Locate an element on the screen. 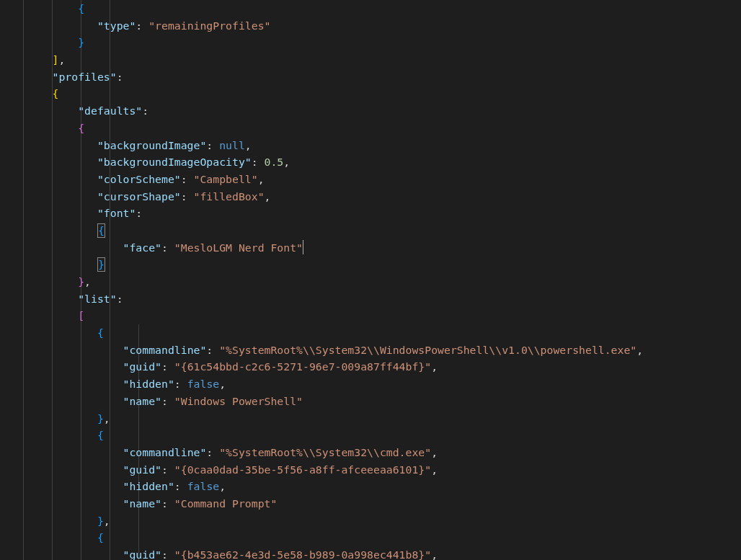  code-line: [ is located at coordinates (370, 316).